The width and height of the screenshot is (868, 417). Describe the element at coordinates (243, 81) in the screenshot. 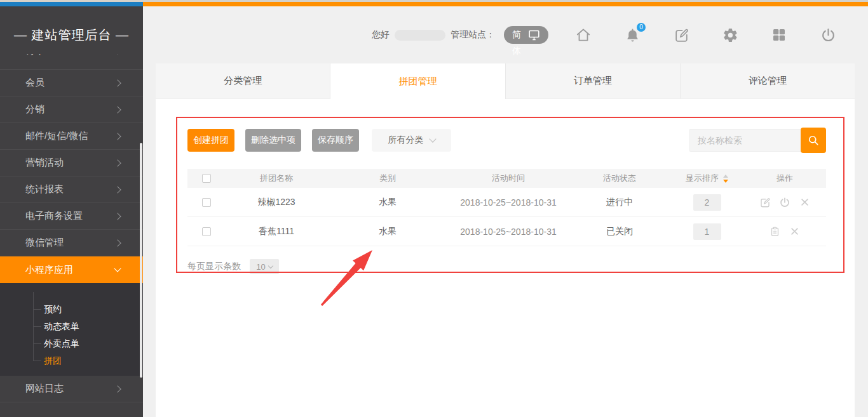

I see `tab-category-management: 分类管理` at that location.